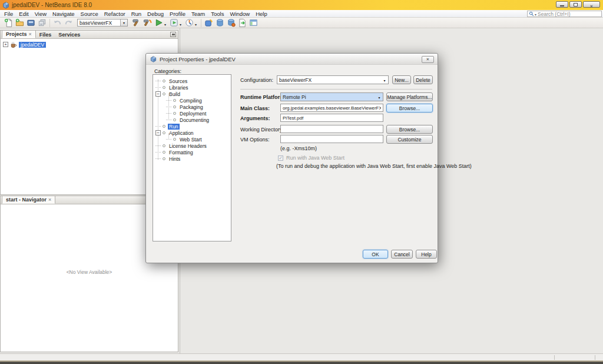 The image size is (603, 364). I want to click on category-hints: Hints, so click(192, 159).